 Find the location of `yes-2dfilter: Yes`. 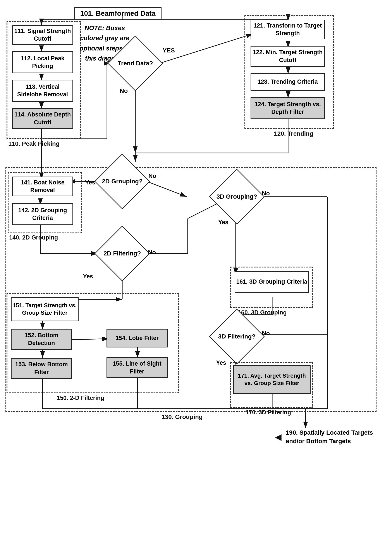

yes-2dfilter: Yes is located at coordinates (88, 276).